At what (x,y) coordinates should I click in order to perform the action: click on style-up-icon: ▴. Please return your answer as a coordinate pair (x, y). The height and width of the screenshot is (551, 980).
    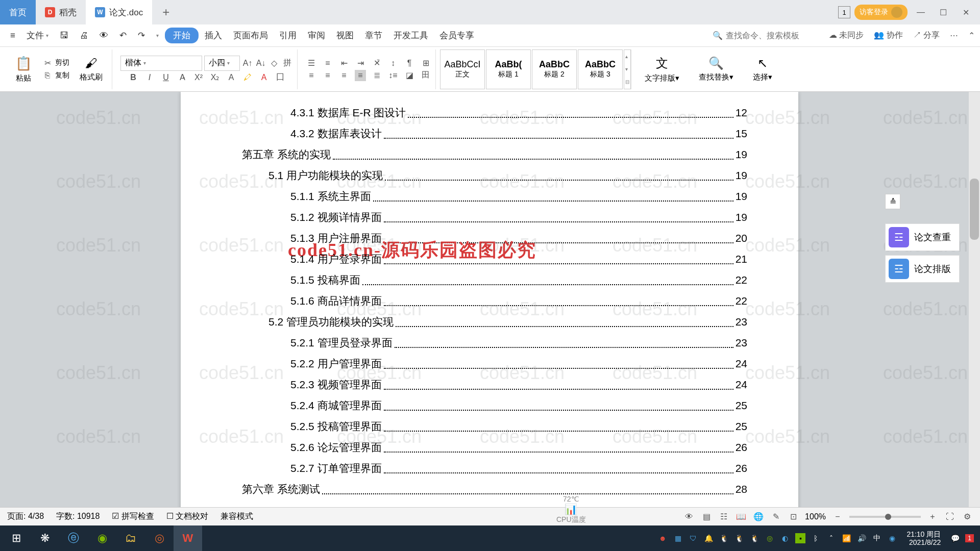
    Looking at the image, I should click on (627, 56).